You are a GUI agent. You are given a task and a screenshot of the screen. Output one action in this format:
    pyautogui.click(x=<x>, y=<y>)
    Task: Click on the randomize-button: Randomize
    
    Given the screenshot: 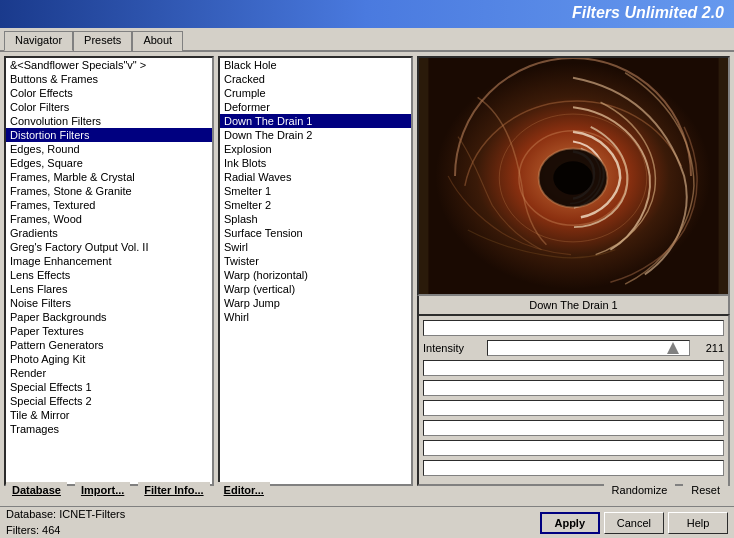 What is the action you would take?
    pyautogui.click(x=640, y=490)
    